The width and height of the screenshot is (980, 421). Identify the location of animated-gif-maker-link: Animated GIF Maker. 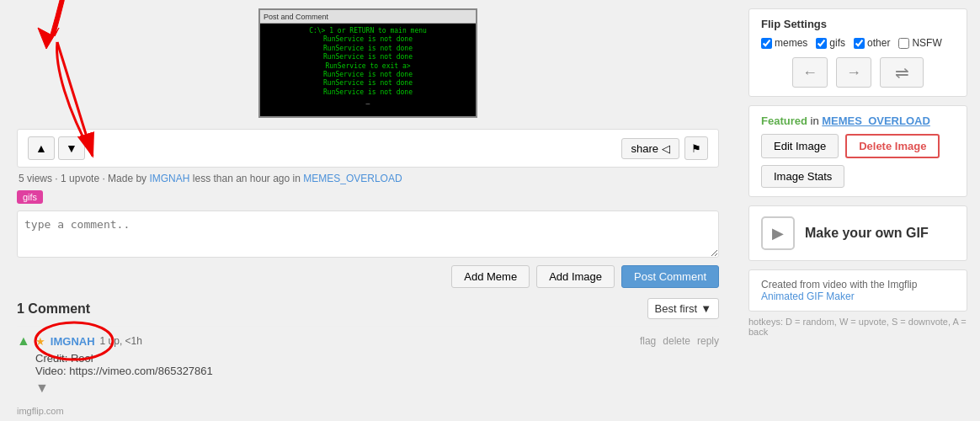
(808, 296).